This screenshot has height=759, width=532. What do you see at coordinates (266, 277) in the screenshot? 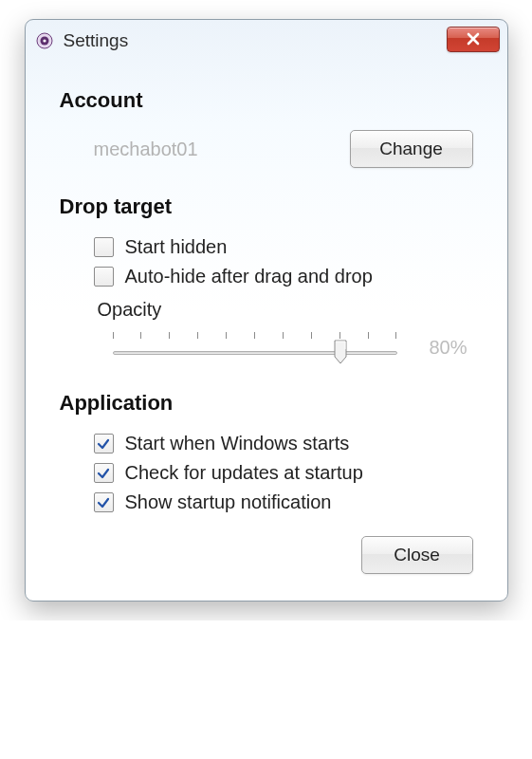
I see `auto-hide-row: Auto-hide after drag and drop` at bounding box center [266, 277].